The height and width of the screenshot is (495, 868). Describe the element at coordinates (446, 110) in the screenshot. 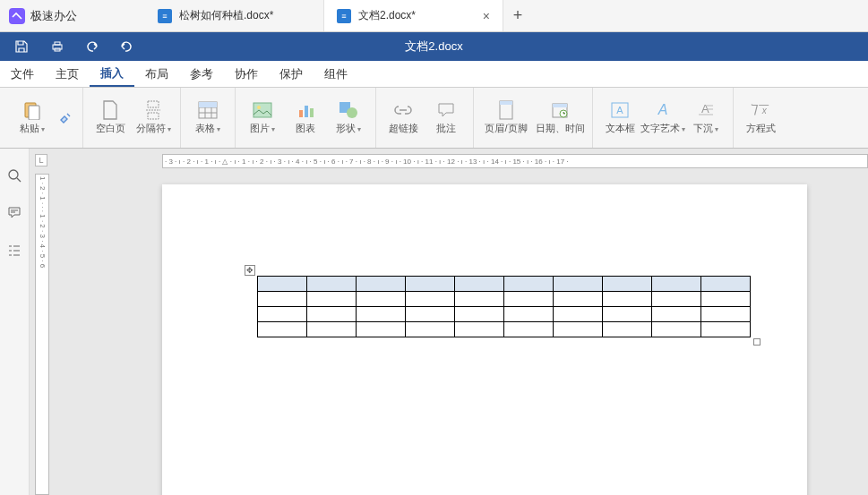

I see `comment-icon` at that location.